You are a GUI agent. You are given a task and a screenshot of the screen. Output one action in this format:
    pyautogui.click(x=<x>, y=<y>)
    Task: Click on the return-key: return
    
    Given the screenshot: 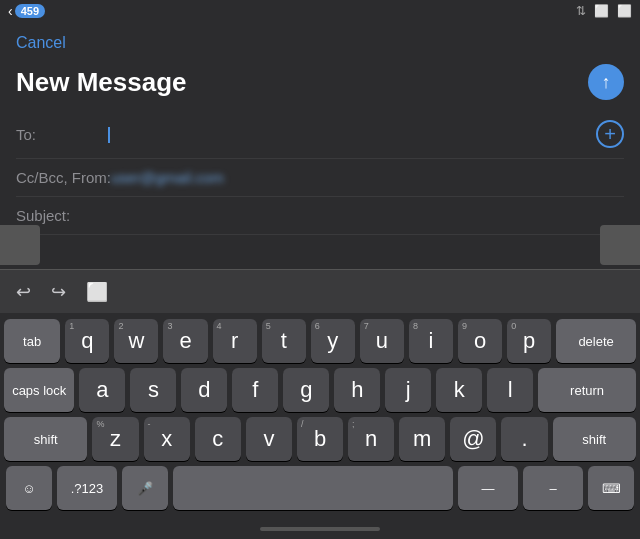 What is the action you would take?
    pyautogui.click(x=587, y=390)
    